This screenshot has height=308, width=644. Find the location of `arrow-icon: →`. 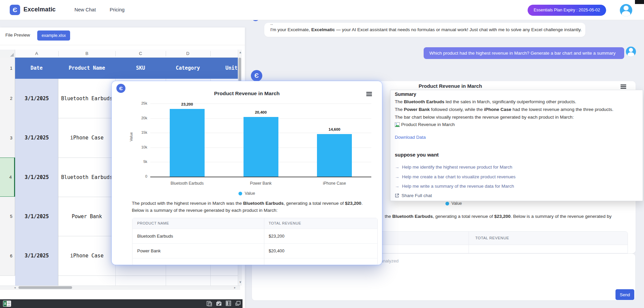

arrow-icon: → is located at coordinates (397, 186).